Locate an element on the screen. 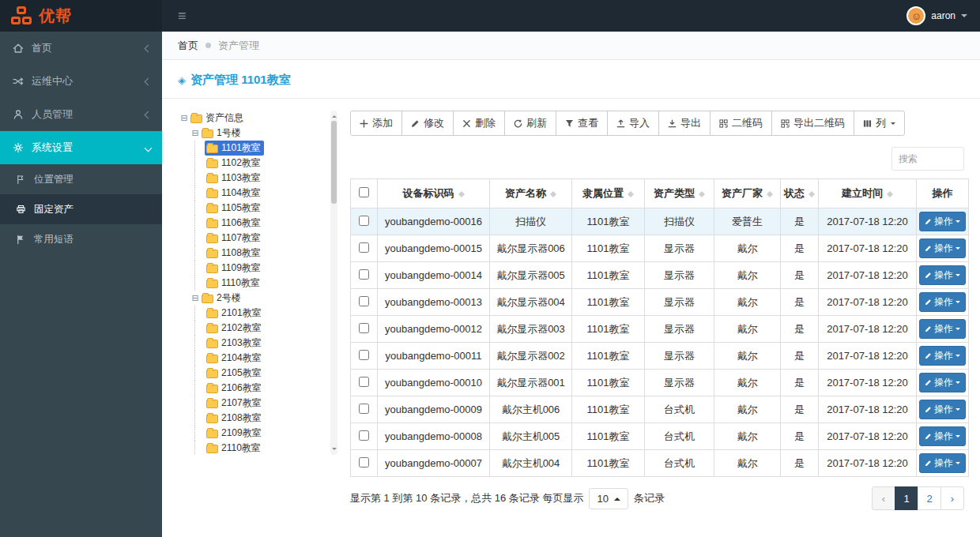 Image resolution: width=980 pixels, height=537 pixels. add-button: 添加 is located at coordinates (376, 123).